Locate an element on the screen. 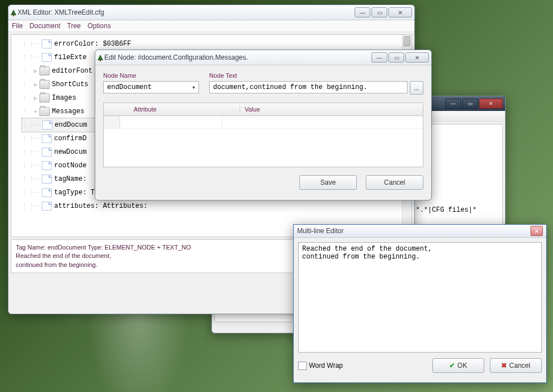 The height and width of the screenshot is (392, 553). ml-textarea: Reached the end of the document, continu… is located at coordinates (420, 297).